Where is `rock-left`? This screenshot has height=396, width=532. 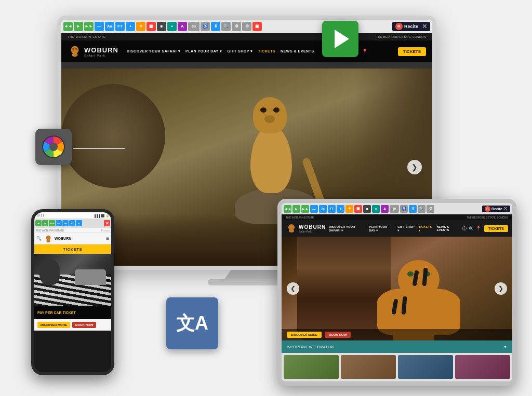 rock-left is located at coordinates (113, 136).